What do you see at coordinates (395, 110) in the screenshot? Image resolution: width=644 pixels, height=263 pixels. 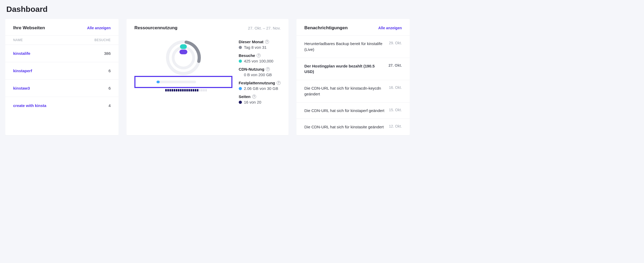 I see `notification-date: 15. Okt.` at bounding box center [395, 110].